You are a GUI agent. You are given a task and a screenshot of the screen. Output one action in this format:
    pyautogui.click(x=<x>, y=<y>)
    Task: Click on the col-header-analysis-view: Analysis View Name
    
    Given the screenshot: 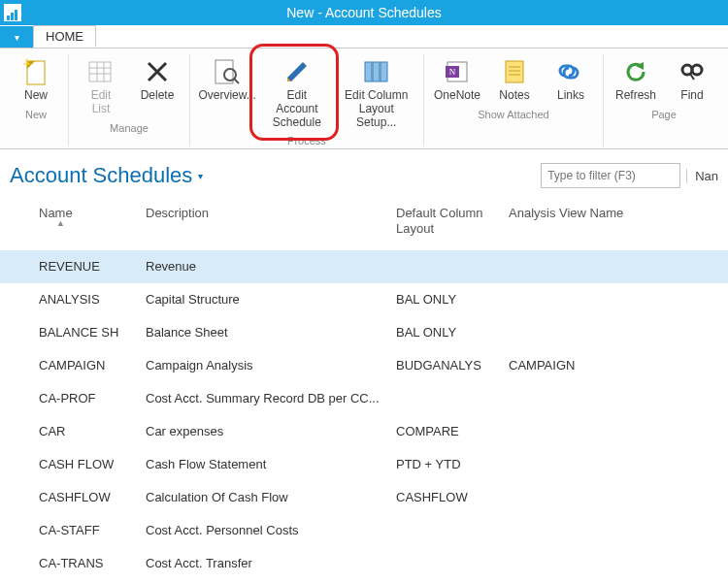 What is the action you would take?
    pyautogui.click(x=615, y=213)
    